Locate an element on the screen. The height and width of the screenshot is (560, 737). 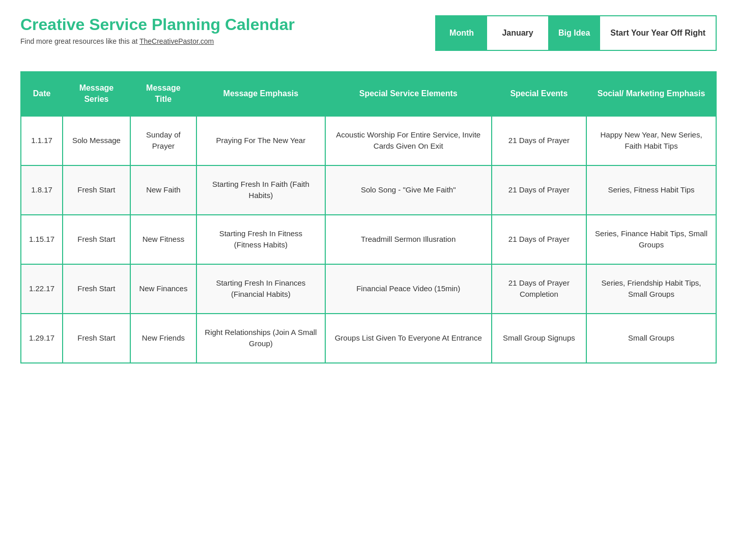
cell-series-4: Fresh Start is located at coordinates (97, 338).